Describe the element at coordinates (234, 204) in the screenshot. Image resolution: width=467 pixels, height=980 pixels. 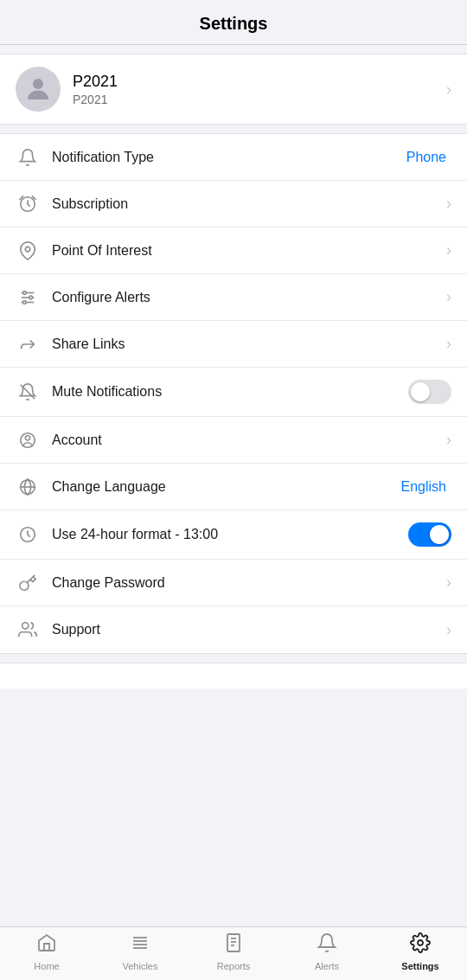
I see `subscription-row: Subscription ›` at that location.